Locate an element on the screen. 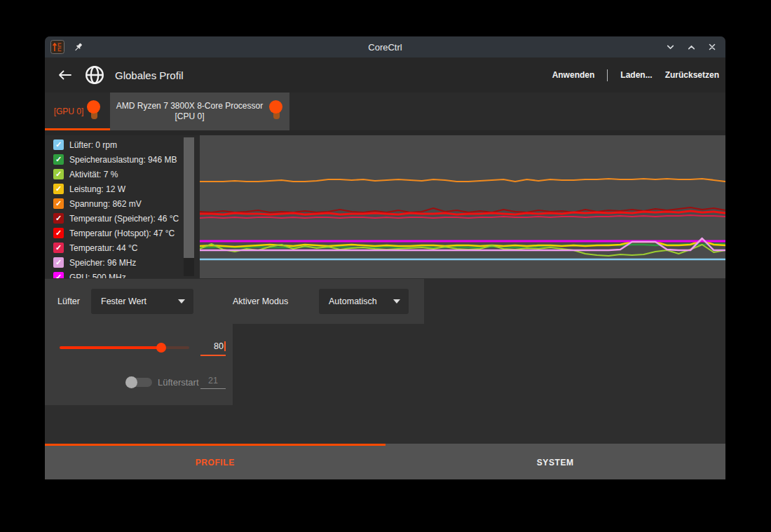  sensor-item: ✓Lüfter: 0 rpm is located at coordinates (122, 144).